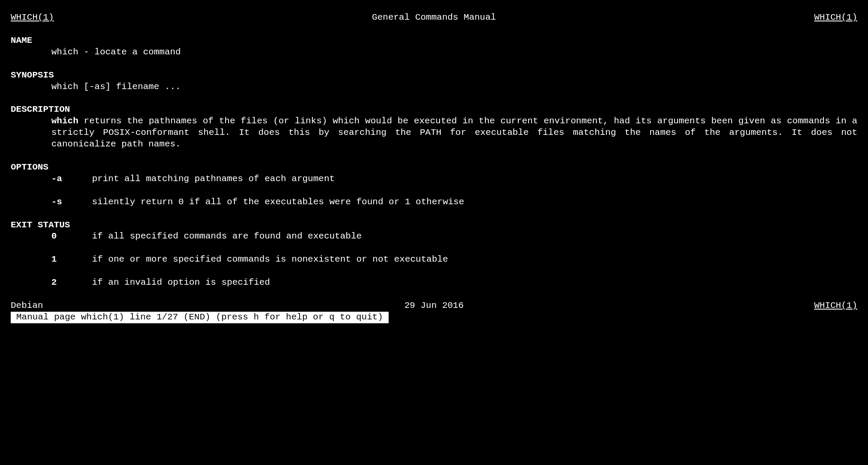  What do you see at coordinates (72, 283) in the screenshot?
I see `exit-code: 2` at bounding box center [72, 283].